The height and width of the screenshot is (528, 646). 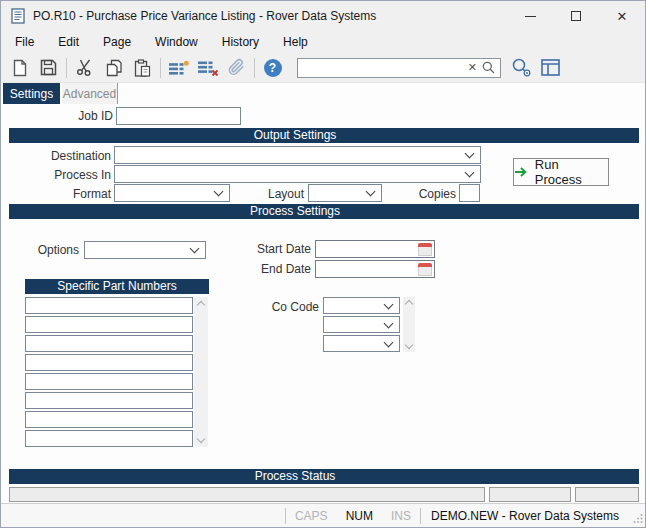 I want to click on run-process-button: Run Process, so click(x=561, y=172).